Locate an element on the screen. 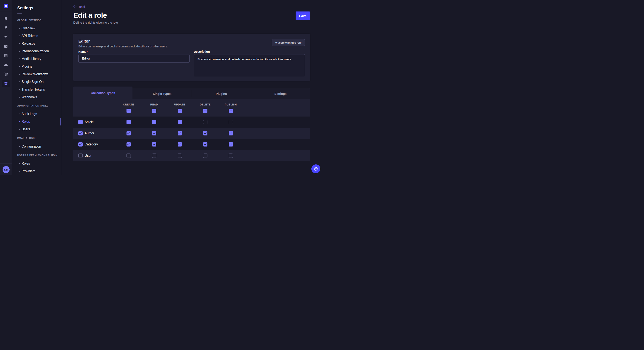 This screenshot has width=644, height=350. select-all-create-checkbox is located at coordinates (128, 111).